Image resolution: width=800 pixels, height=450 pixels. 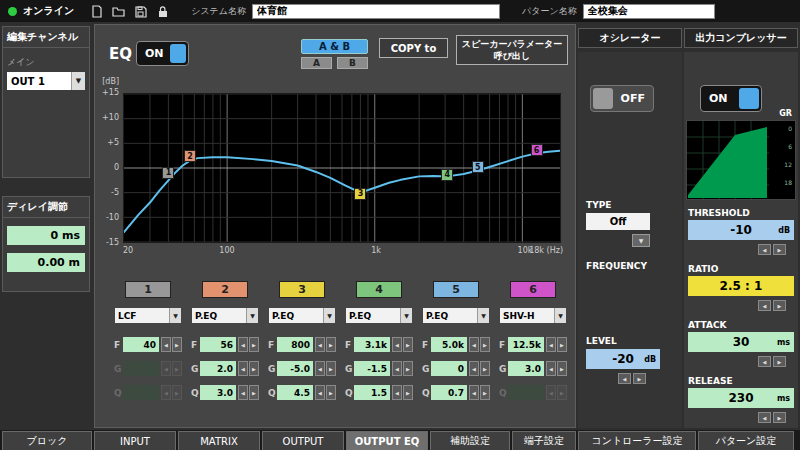 What do you see at coordinates (630, 38) in the screenshot?
I see `section-oscillator: オシレーター` at bounding box center [630, 38].